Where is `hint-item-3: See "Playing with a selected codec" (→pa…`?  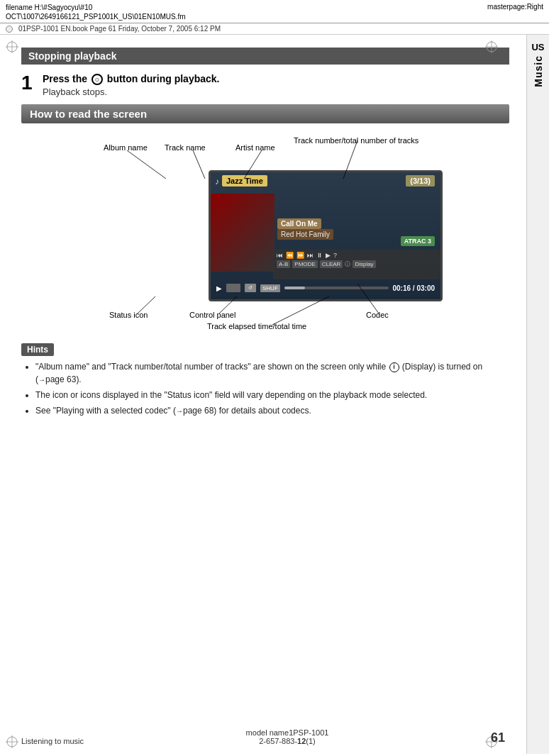 hint-item-3: See "Playing with a selected codec" (→pa… is located at coordinates (272, 411).